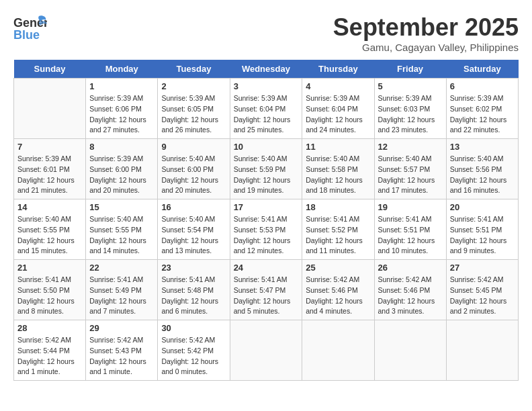  I want to click on day-cell: 2Sunrise: 5:39 AMSunset: 6:05 PMDaylight…, so click(193, 109).